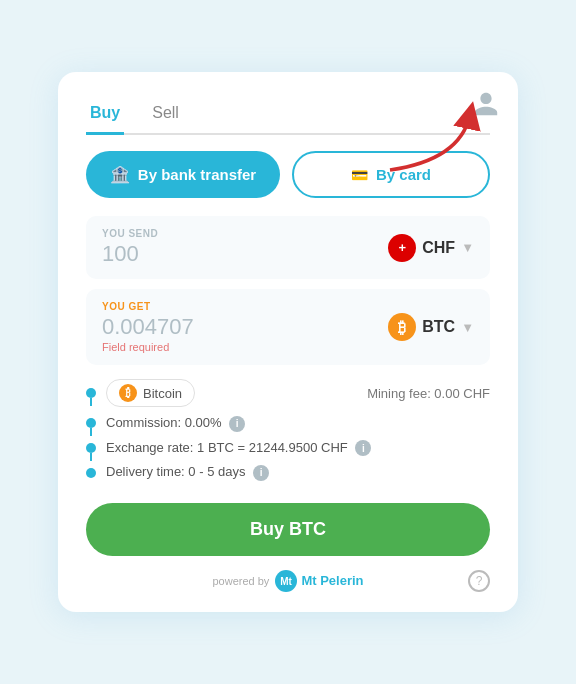 This screenshot has height=684, width=576. Describe the element at coordinates (91, 473) in the screenshot. I see `dot-delivery` at that location.